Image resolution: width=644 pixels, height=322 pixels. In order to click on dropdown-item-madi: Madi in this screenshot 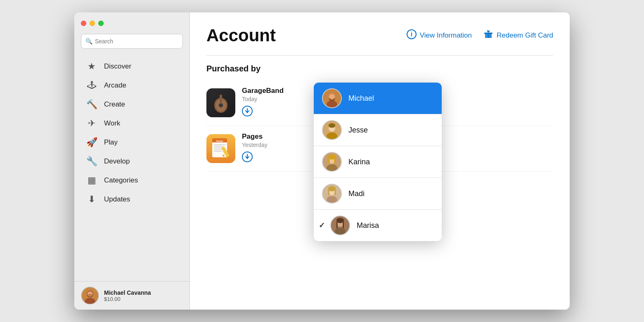, I will do `click(378, 194)`.